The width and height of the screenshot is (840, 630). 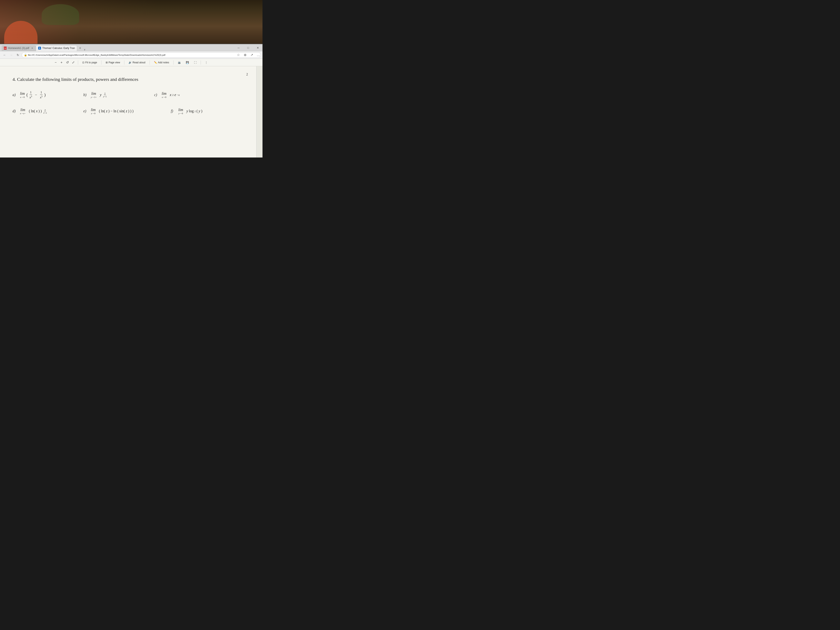 What do you see at coordinates (56, 48) in the screenshot?
I see `tab-book: b Thomas' Calculus: Early Tran` at bounding box center [56, 48].